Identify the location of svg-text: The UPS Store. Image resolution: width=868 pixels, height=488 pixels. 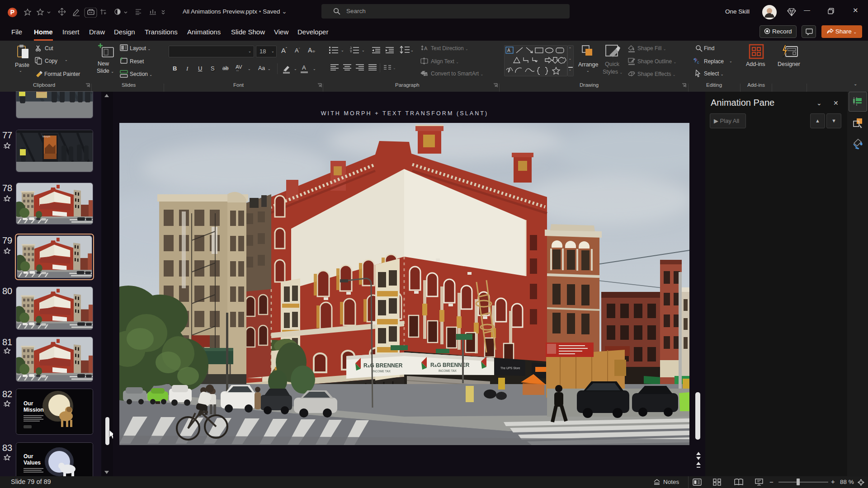
(510, 368).